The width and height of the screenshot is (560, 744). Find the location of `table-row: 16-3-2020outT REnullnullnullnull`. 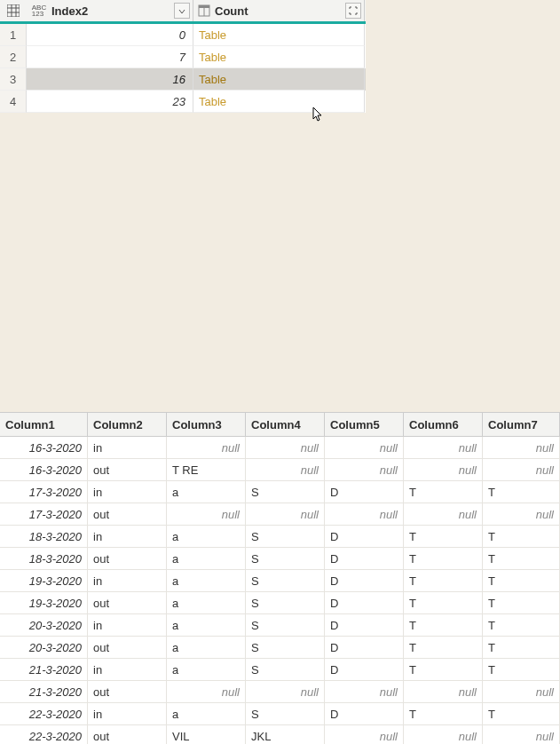

table-row: 16-3-2020outT REnullnullnullnull is located at coordinates (280, 471).